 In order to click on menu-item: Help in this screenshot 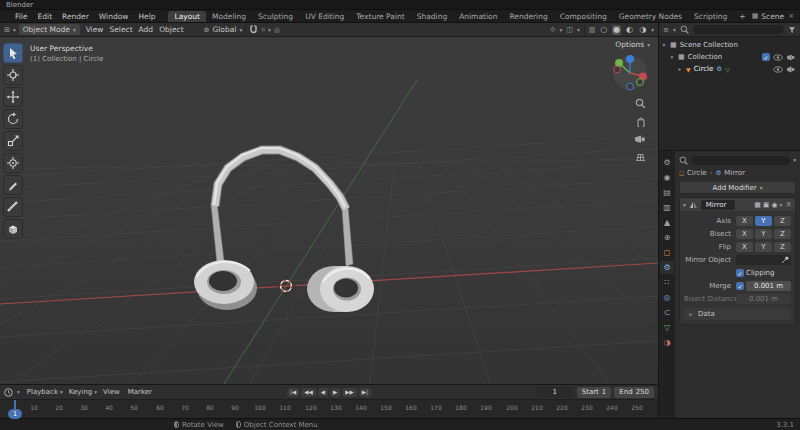, I will do `click(146, 16)`.